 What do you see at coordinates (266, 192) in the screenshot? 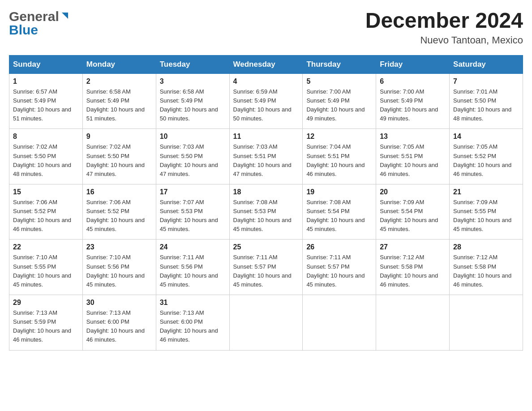
I see `day-number: 18` at bounding box center [266, 192].